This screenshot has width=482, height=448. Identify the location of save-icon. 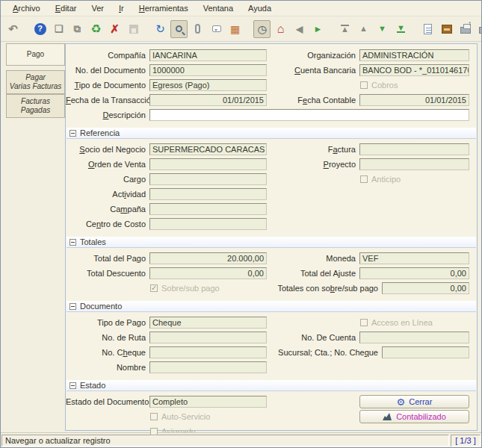
(133, 29).